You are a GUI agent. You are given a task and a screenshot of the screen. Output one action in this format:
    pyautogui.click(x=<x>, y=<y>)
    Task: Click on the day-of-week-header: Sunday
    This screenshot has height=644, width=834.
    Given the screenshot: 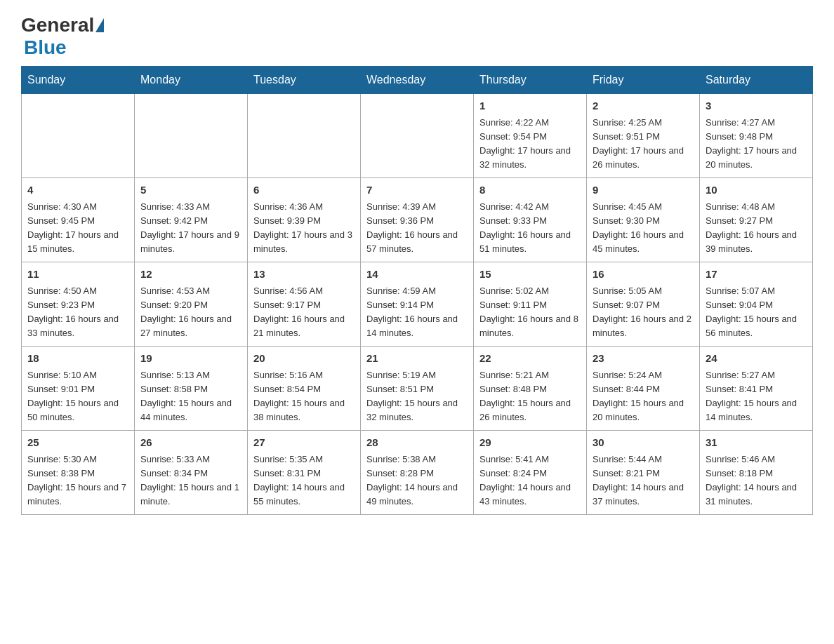 What is the action you would take?
    pyautogui.click(x=79, y=80)
    